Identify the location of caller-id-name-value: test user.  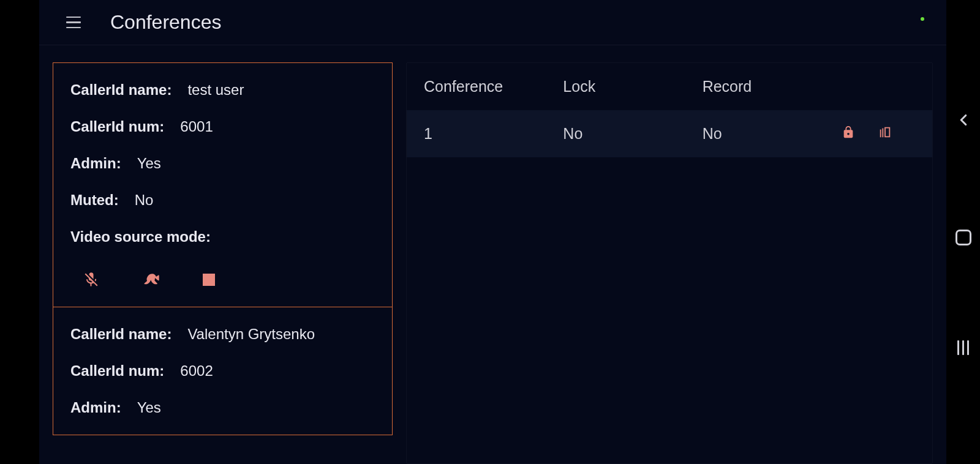
(216, 90).